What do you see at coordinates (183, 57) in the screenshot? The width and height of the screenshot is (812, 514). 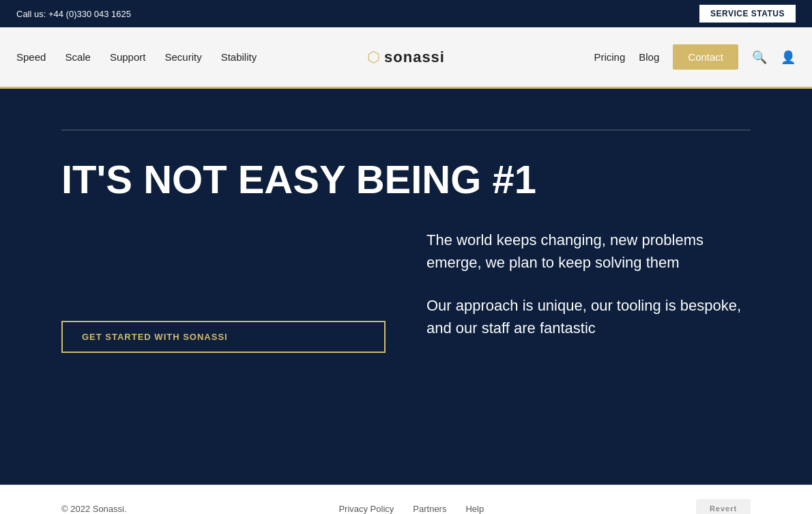 I see `nav-link-security: Security` at bounding box center [183, 57].